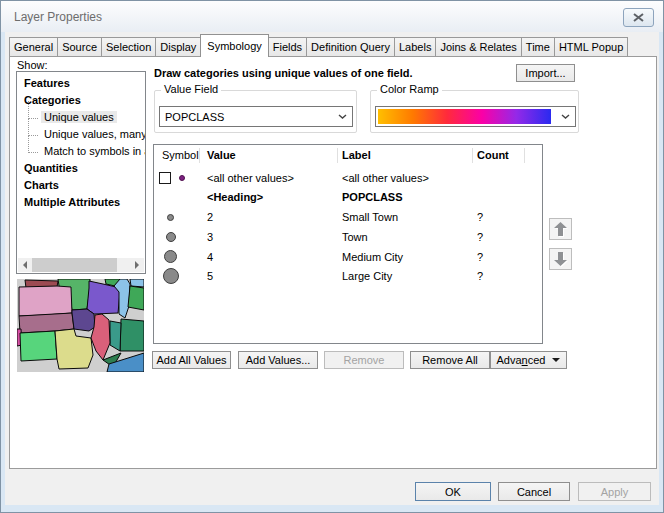 This screenshot has height=513, width=664. Describe the element at coordinates (556, 362) in the screenshot. I see `dropdown-caret-icon` at that location.